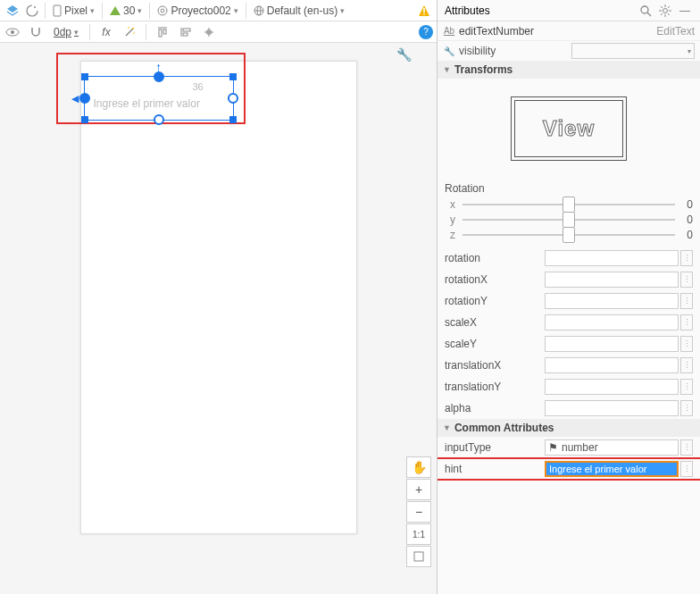  What do you see at coordinates (73, 11) in the screenshot?
I see `device-selector: Pixel ▾` at bounding box center [73, 11].